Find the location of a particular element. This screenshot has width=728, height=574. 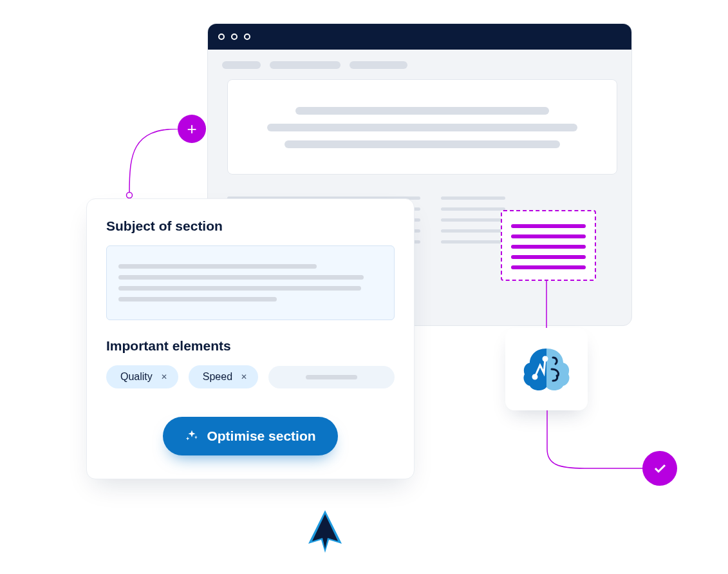

cta-label: Optimise section is located at coordinates (261, 436).